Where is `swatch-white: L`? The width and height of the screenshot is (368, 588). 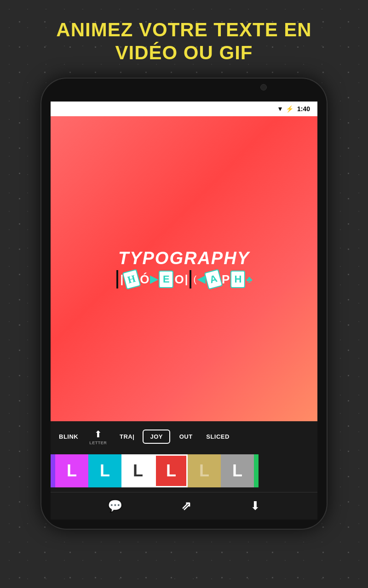
swatch-white: L is located at coordinates (138, 471).